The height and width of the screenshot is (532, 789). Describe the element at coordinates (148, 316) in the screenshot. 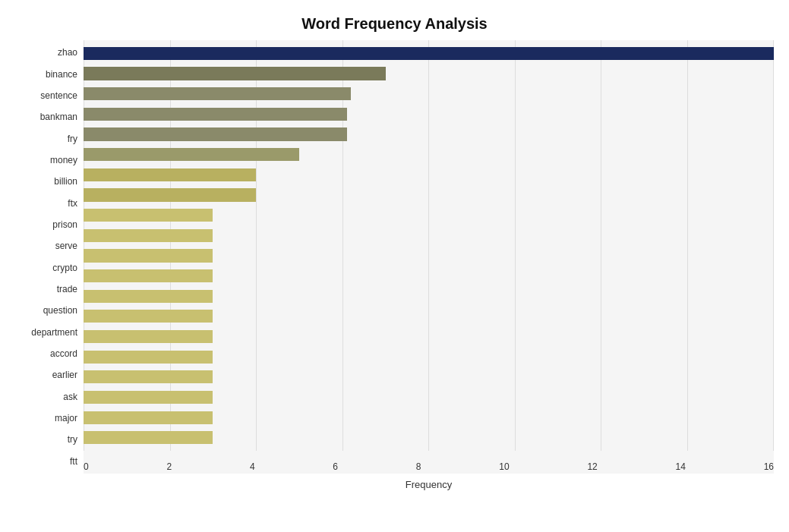

I see `bar-department` at that location.